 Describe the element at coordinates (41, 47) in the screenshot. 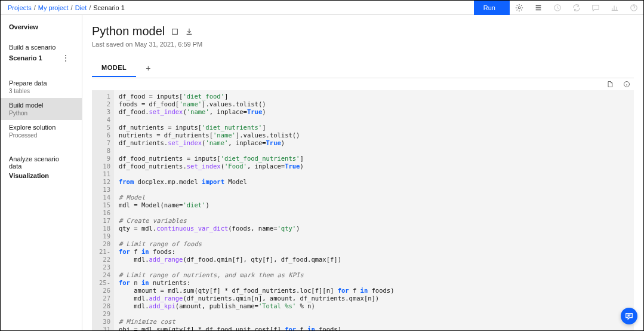

I see `sidebar-build-scenario-label: Build a scenario` at that location.